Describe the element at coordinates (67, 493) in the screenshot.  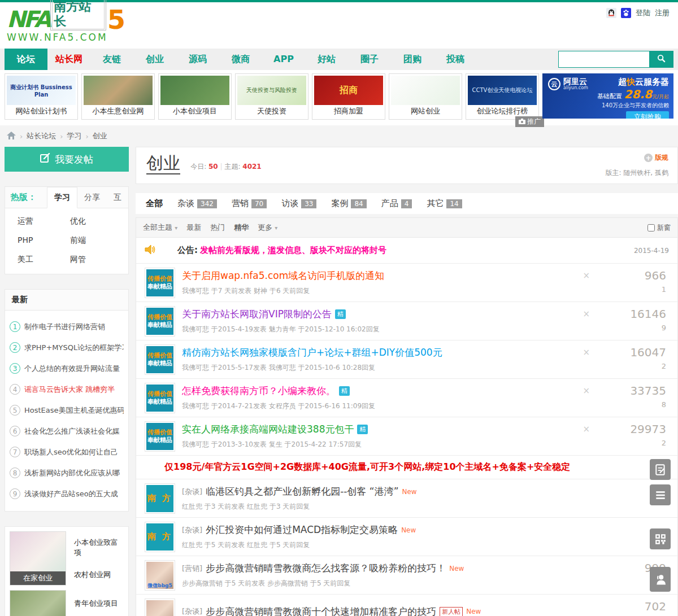
I see `list-item: 9浅谈做好产品站seo的五大成` at that location.